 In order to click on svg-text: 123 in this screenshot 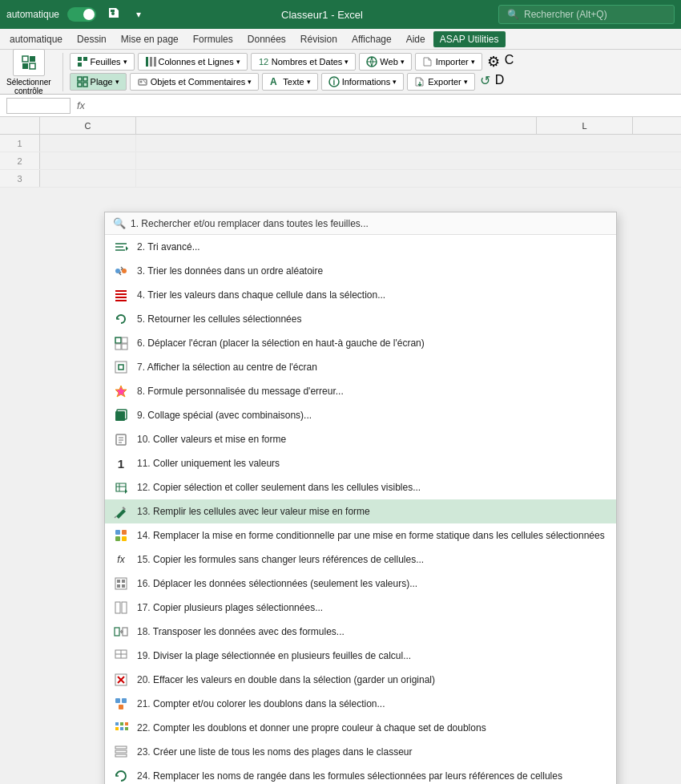, I will do `click(264, 62)`.